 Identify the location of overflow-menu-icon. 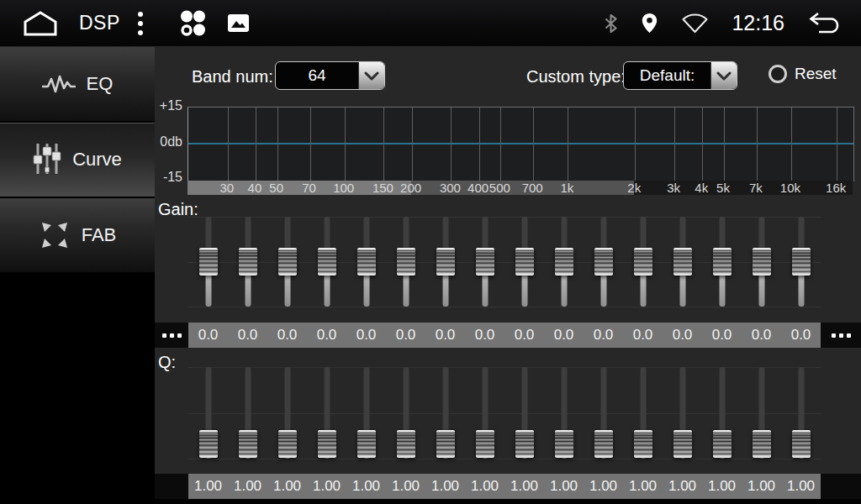
(140, 24).